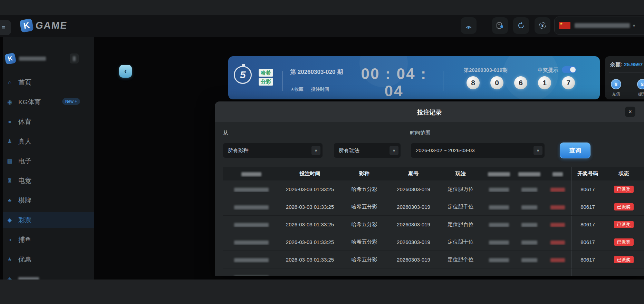 The height and width of the screenshot is (304, 644). Describe the element at coordinates (367, 150) in the screenshot. I see `play-type-select: 所有玩法 ∨` at that location.